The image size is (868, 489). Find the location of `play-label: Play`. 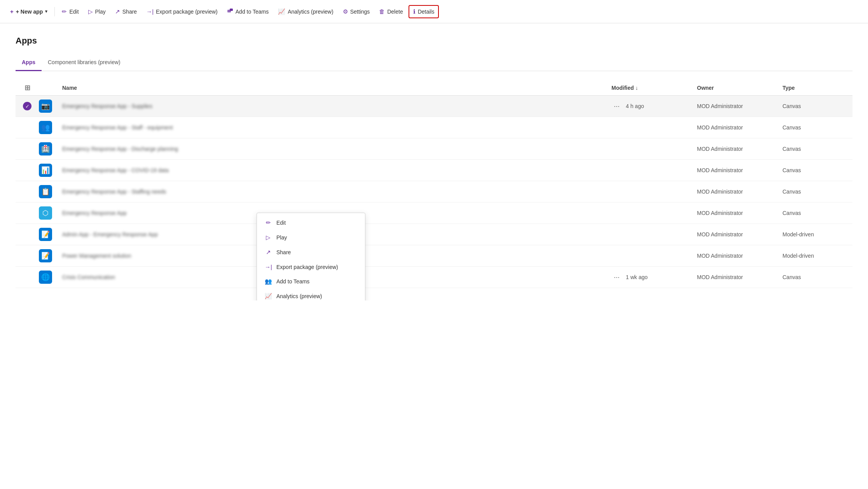

play-label: Play is located at coordinates (100, 12).